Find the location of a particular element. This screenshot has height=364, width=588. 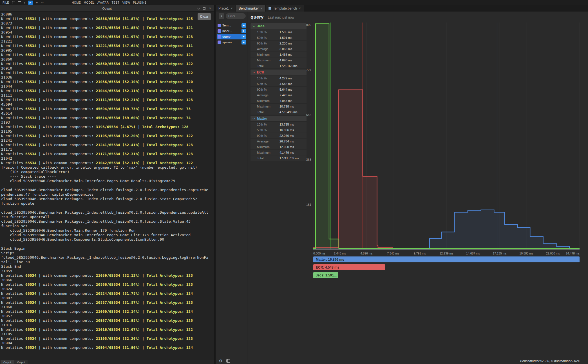

stat-value: 4.272 ms is located at coordinates (286, 78).